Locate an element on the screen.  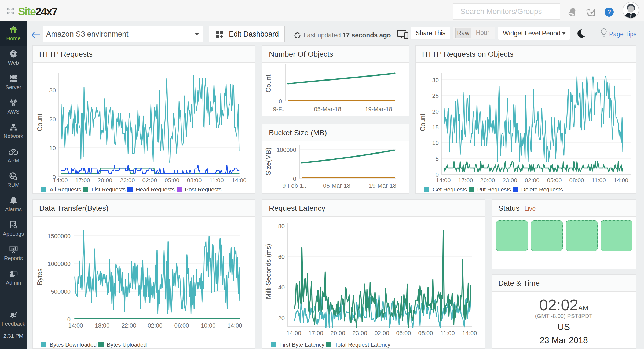
svg-text: 9-Feb-1.. is located at coordinates (294, 186).